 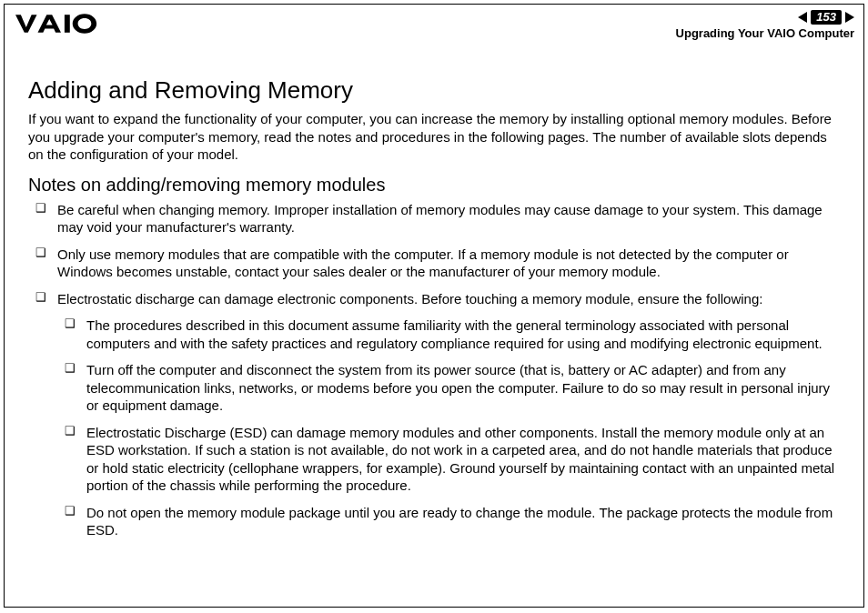 What do you see at coordinates (434, 91) in the screenshot?
I see `page-title: Adding and Removing Memory` at bounding box center [434, 91].